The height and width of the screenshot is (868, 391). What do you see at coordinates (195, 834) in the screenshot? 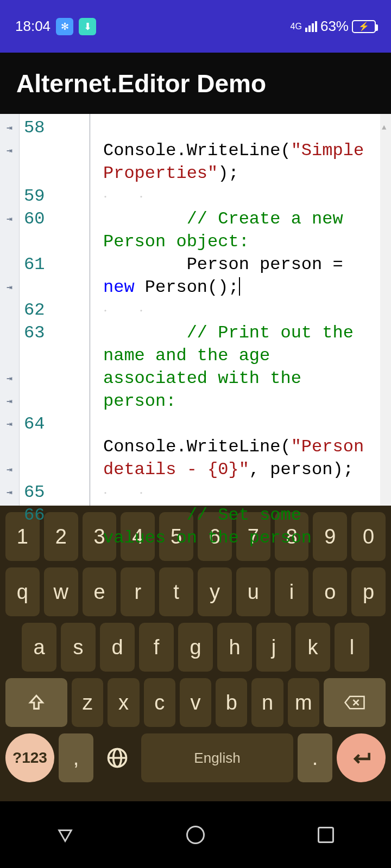
I see `android-nav-bar` at bounding box center [195, 834].